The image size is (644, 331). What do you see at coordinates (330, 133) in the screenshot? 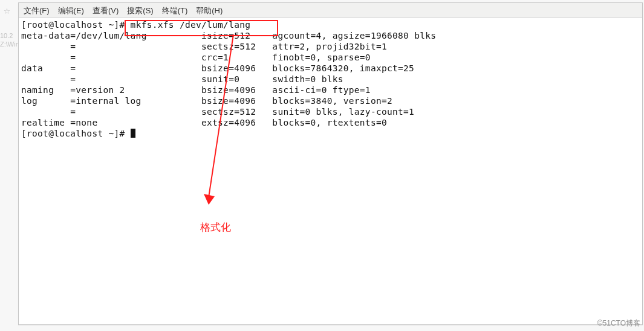
I see `prompt-line: [root@localhost ~]#` at bounding box center [330, 133].